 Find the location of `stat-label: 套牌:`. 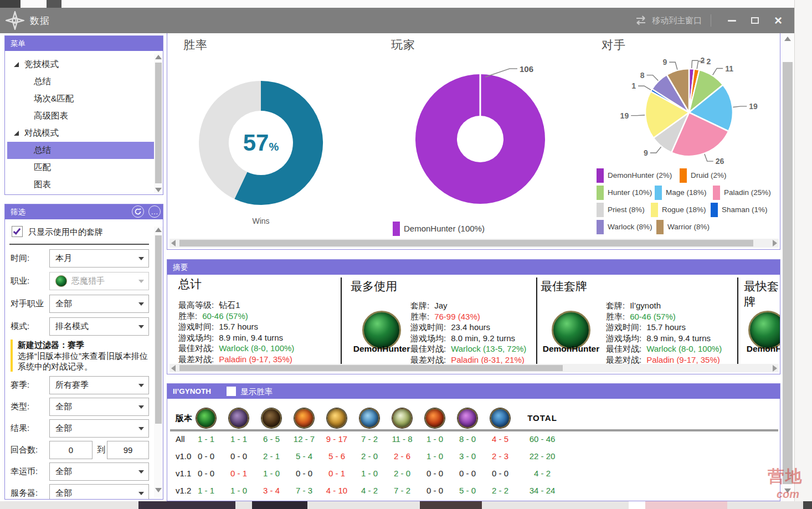

stat-label: 套牌: is located at coordinates (420, 306).